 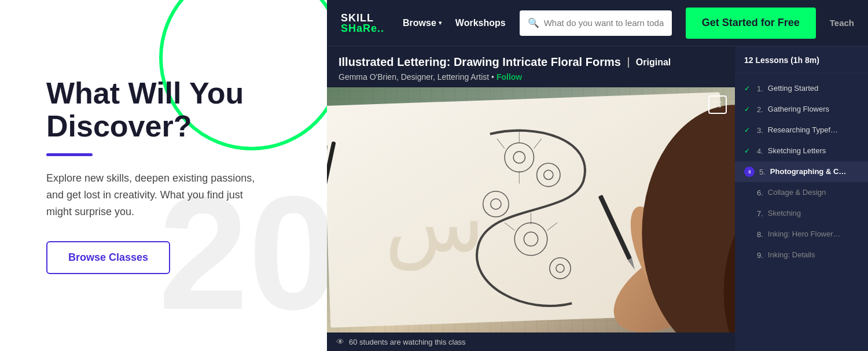 I want to click on course-header: Illustrated Lettering: Drawing Intricate…, so click(x=531, y=67).